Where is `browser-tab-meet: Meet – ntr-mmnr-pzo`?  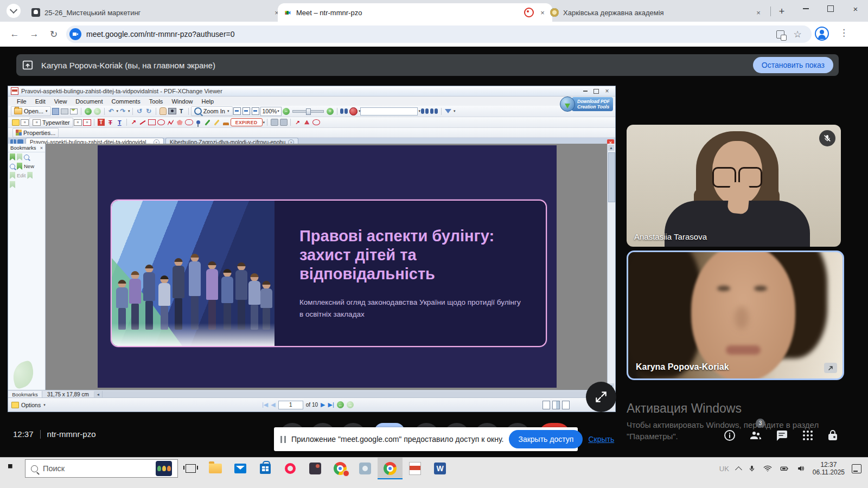
browser-tab-meet: Meet – ntr-mmnr-pzo is located at coordinates (415, 12).